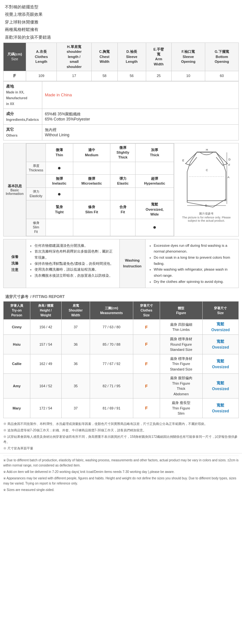 The width and height of the screenshot is (242, 644). Describe the element at coordinates (46, 345) in the screenshot. I see `fitting-hw: 157 / 54` at that location.